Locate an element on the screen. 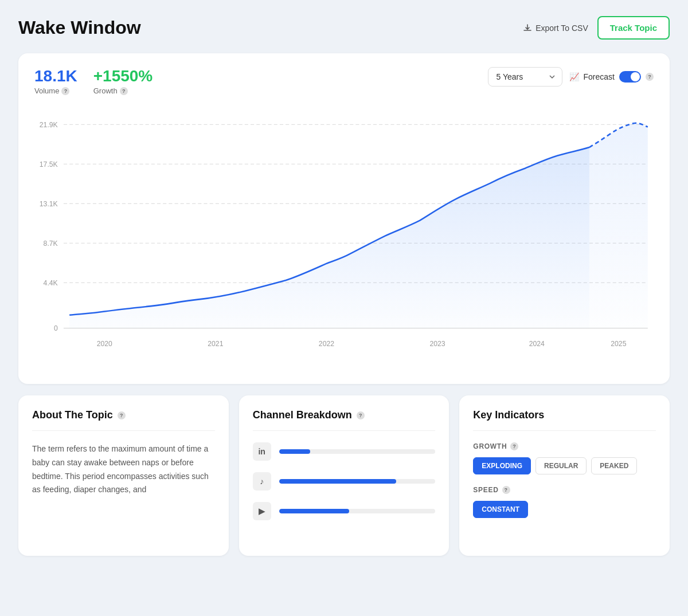 The image size is (688, 616). growth-option-button: EXPLODING is located at coordinates (502, 466).